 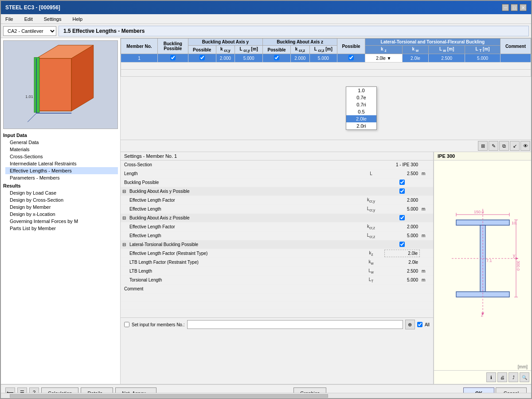 I want to click on settings-unit-ltb, so click(x=426, y=245).